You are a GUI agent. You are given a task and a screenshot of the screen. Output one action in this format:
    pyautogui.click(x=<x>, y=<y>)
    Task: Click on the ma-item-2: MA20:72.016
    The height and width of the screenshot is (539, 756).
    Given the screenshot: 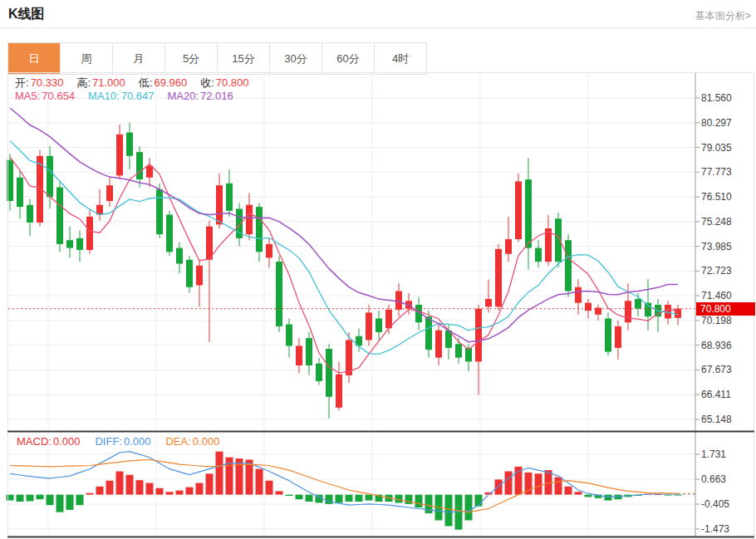 What is the action you would take?
    pyautogui.click(x=199, y=96)
    